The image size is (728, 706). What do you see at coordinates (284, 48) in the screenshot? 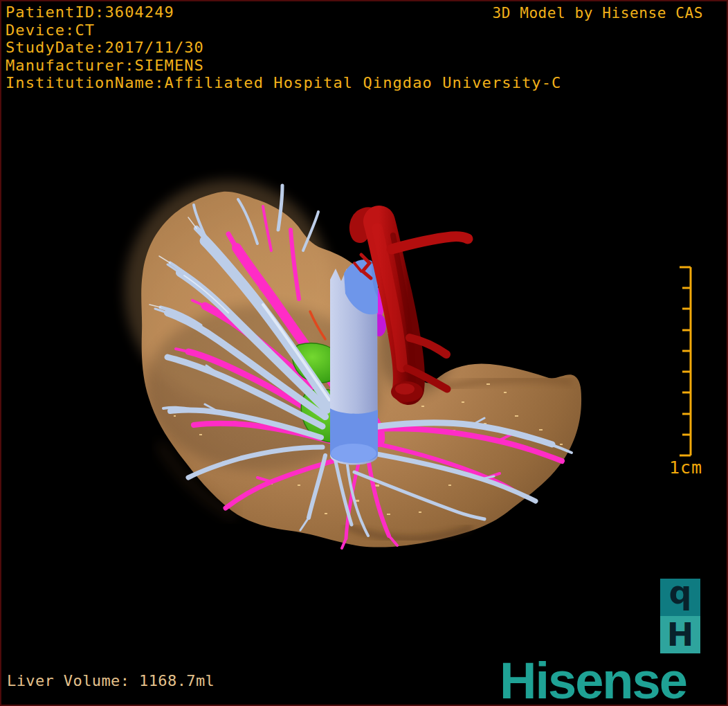
I see `patient-metadata: PatientID:3604249 Device:CT StudyDate:20…` at bounding box center [284, 48].